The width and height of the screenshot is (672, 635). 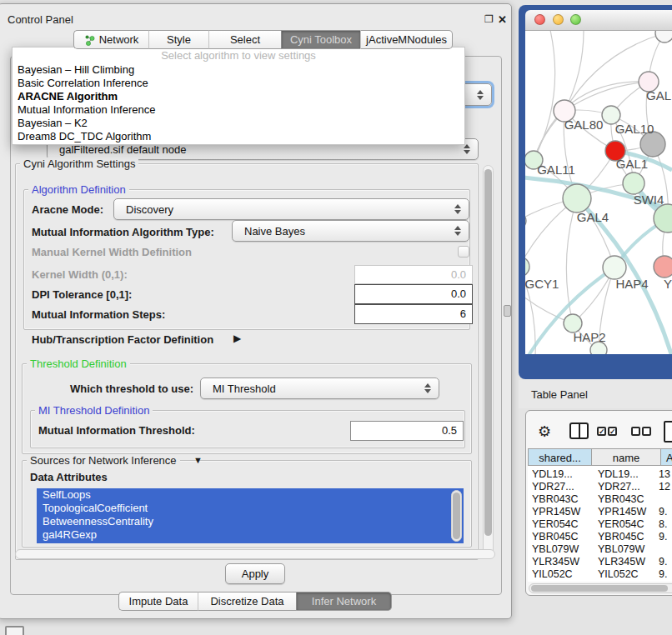 I want to click on network-window-titlebar, so click(x=599, y=20).